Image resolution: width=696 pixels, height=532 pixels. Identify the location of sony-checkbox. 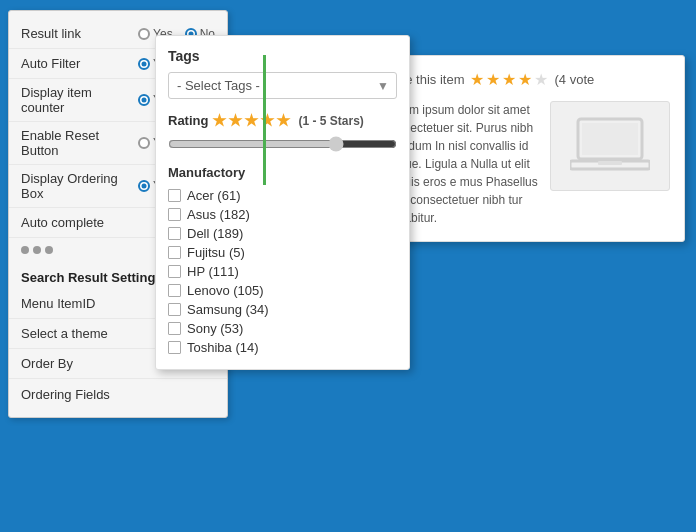
(174, 328).